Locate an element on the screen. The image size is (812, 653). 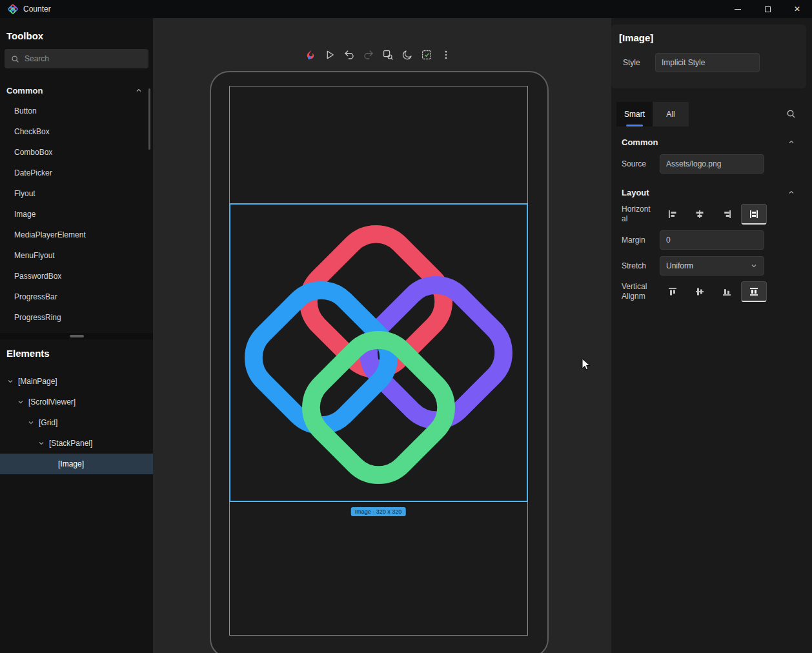
maximize-button is located at coordinates (767, 9).